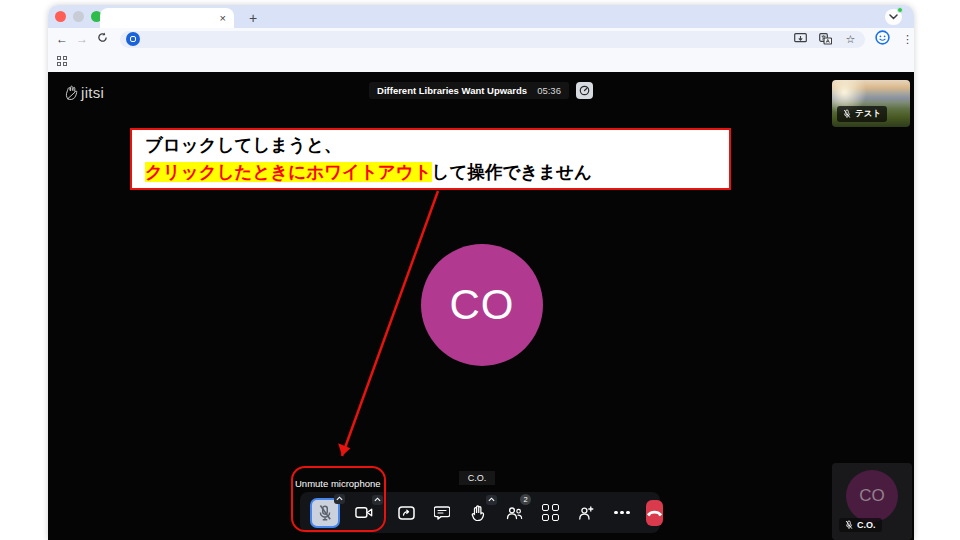  Describe the element at coordinates (584, 90) in the screenshot. I see `performance-indicator-button` at that location.